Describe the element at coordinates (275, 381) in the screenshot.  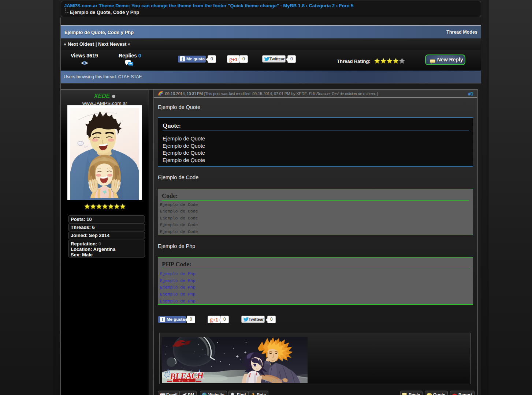
I see `svg-text: By XEDE` at that location.